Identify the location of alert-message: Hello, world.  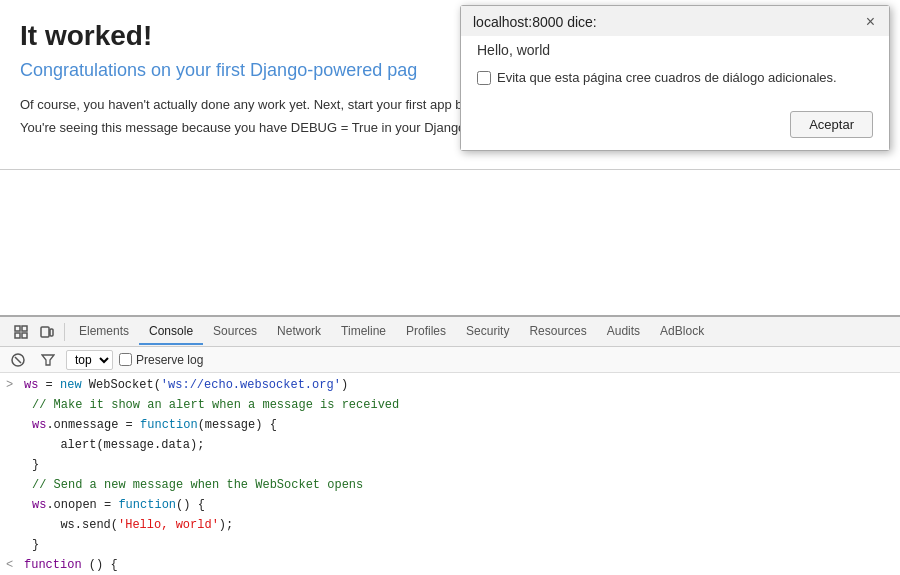
(675, 50).